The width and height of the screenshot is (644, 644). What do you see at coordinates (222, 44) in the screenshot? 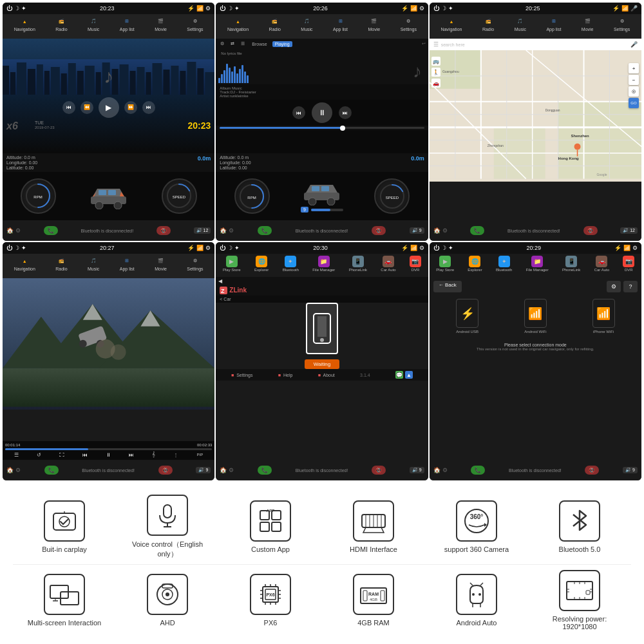
I see `tab-eq: ⚙` at bounding box center [222, 44].